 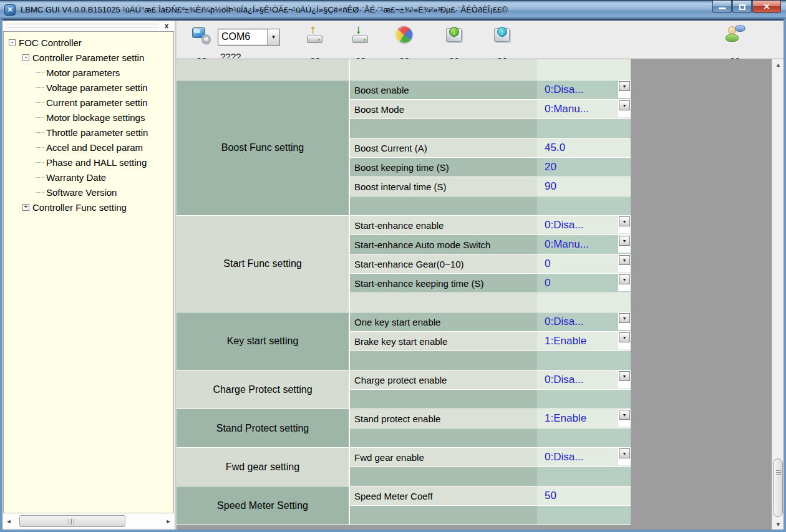 What do you see at coordinates (742, 7) in the screenshot?
I see `maximize-button` at bounding box center [742, 7].